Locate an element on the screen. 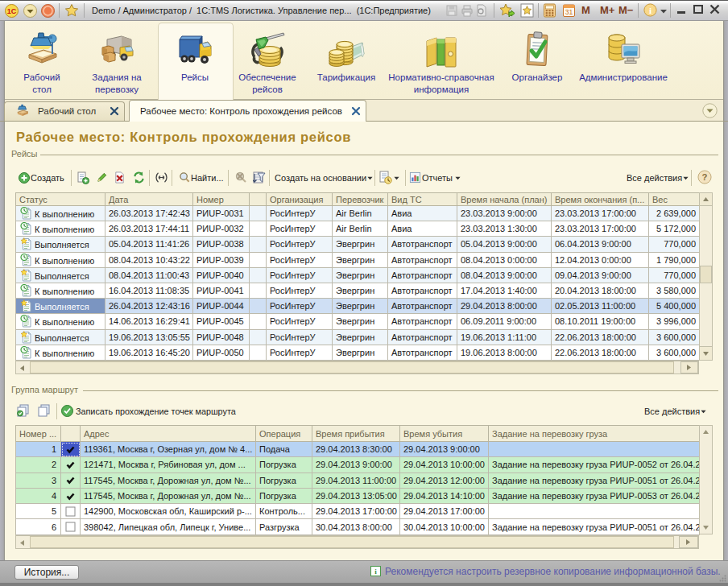  svg-text: 1C is located at coordinates (12, 11).